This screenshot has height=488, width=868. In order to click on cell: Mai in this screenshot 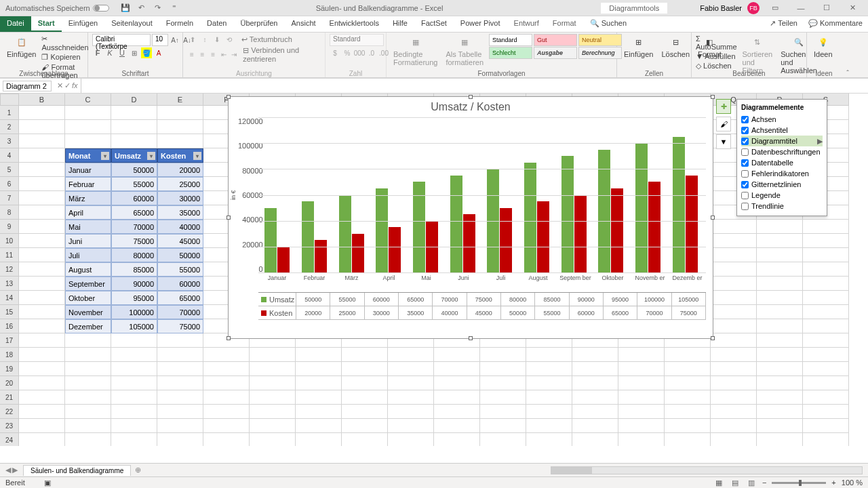, I will do `click(88, 226)`.